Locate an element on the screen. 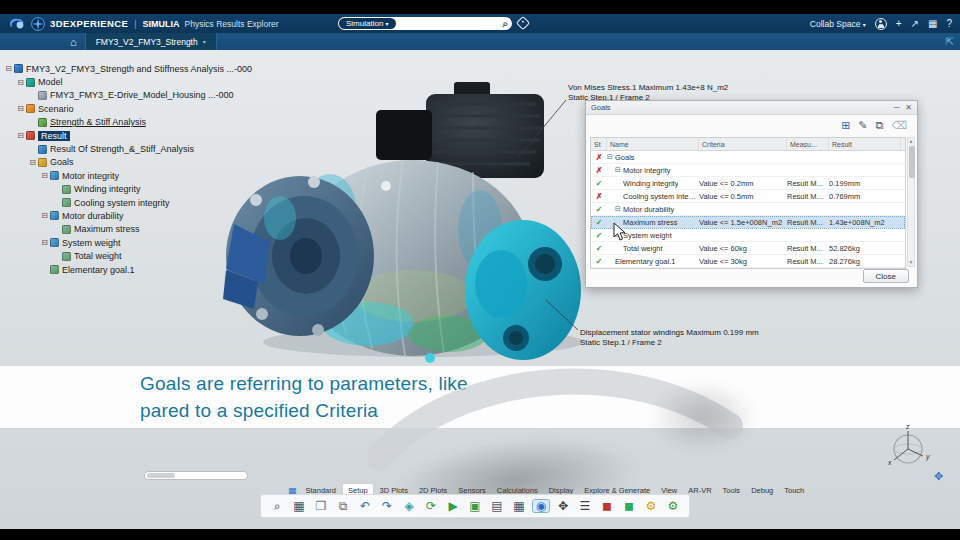 The height and width of the screenshot is (540, 960). update-icon: ⟳ is located at coordinates (431, 506).